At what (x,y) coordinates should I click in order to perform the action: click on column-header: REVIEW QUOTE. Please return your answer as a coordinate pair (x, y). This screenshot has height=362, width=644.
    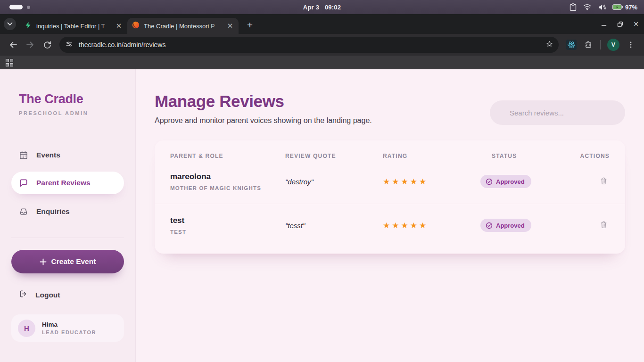
    Looking at the image, I should click on (334, 156).